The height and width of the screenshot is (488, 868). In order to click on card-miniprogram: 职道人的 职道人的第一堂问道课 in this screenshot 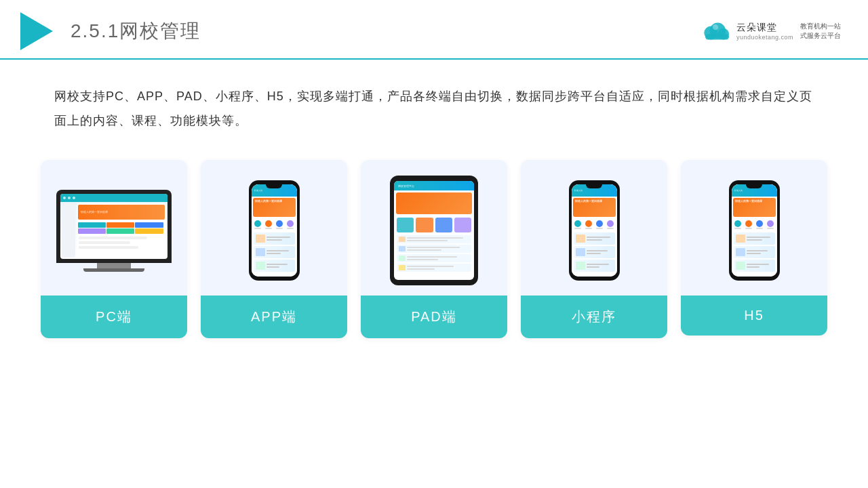, I will do `click(594, 249)`.